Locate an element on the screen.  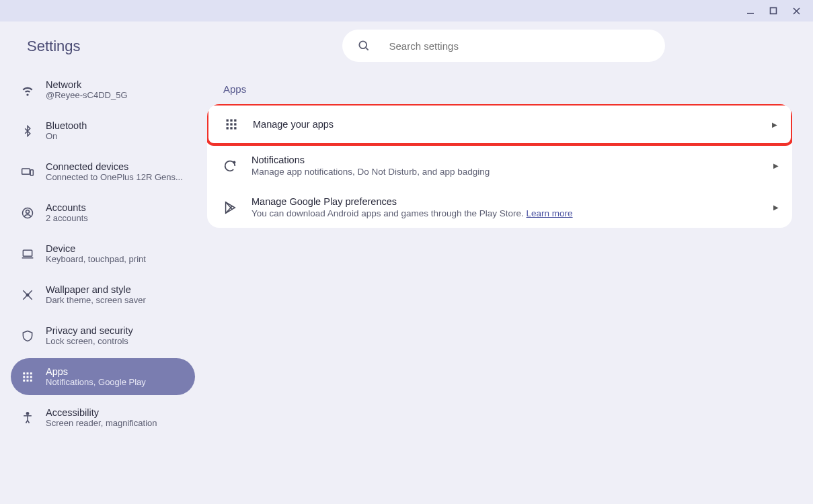
search-icon is located at coordinates (364, 46).